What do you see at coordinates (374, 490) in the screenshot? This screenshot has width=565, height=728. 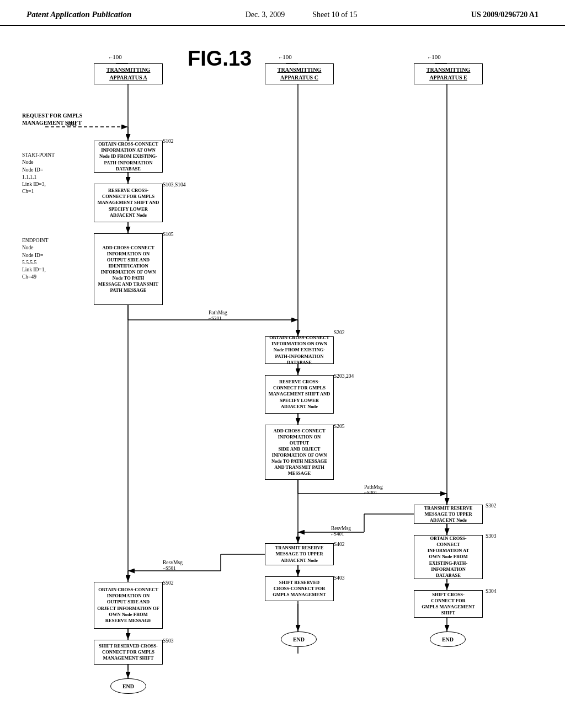 I see `pathmsg-s301: PathMsg⌐S301` at bounding box center [374, 490].